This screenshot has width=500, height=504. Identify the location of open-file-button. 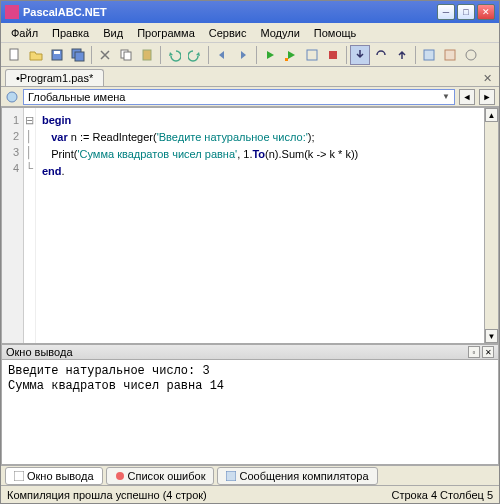
(36, 55).